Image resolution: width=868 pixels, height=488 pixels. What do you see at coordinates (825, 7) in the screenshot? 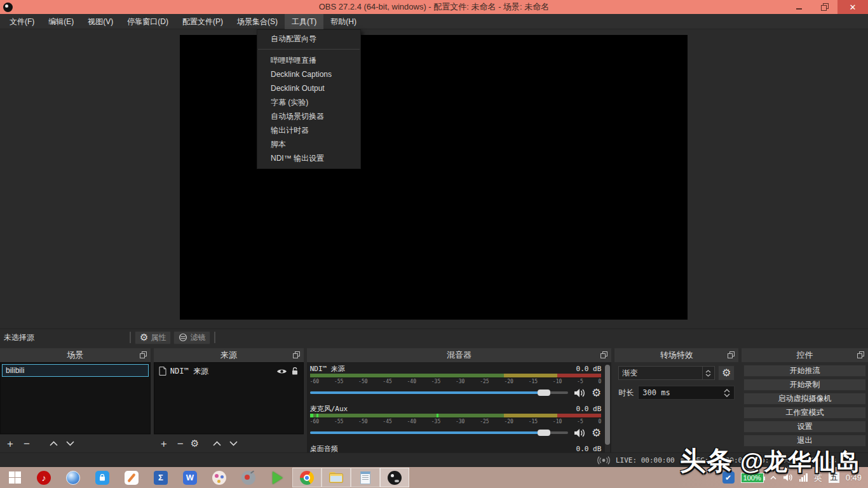
I see `restore-button` at bounding box center [825, 7].